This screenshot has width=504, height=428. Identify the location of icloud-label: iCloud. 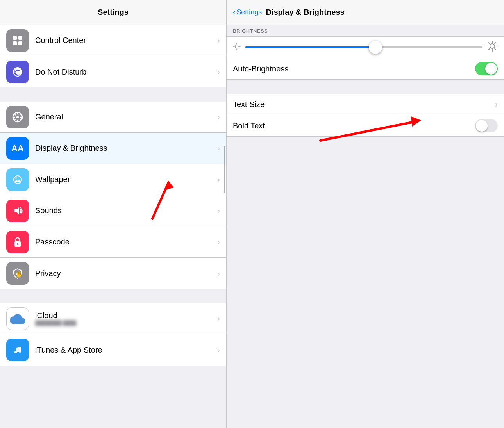
(125, 316).